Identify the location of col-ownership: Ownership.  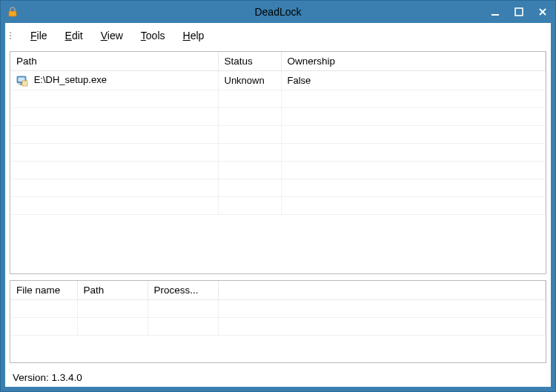
(414, 62).